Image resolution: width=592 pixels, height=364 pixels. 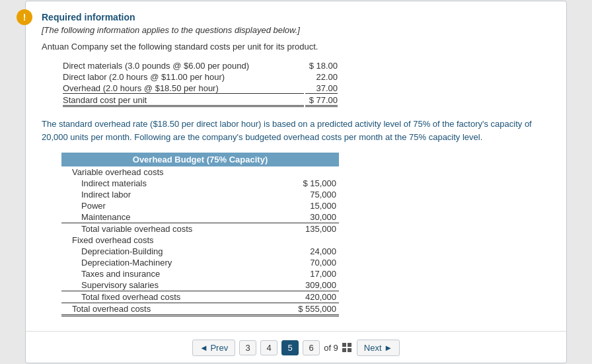 What do you see at coordinates (214, 347) in the screenshot?
I see `prev-button: ◄ Prev` at bounding box center [214, 347].